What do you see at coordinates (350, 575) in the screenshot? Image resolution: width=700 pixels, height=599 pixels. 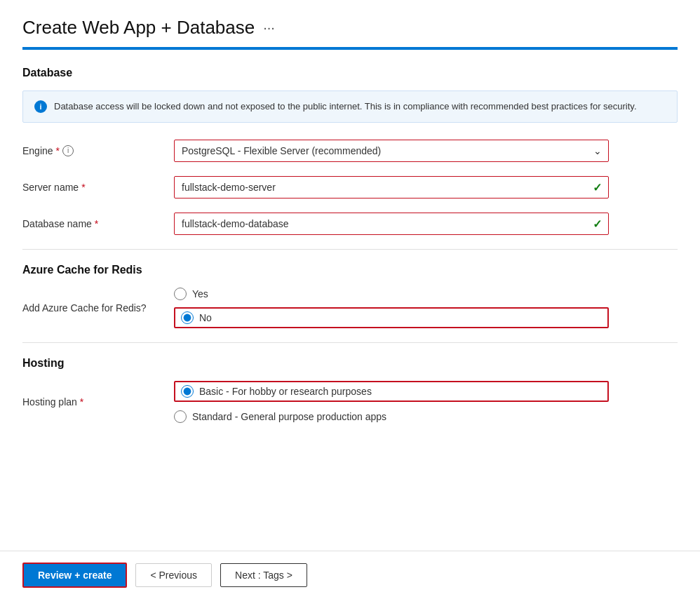 I see `footer: Review + create < Previous Next : Tags >` at bounding box center [350, 575].